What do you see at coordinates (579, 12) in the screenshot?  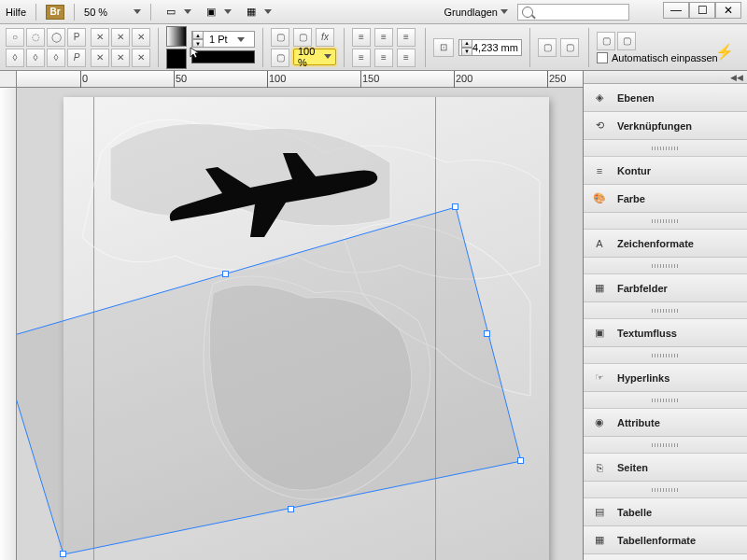 I see `search-input` at bounding box center [579, 12].